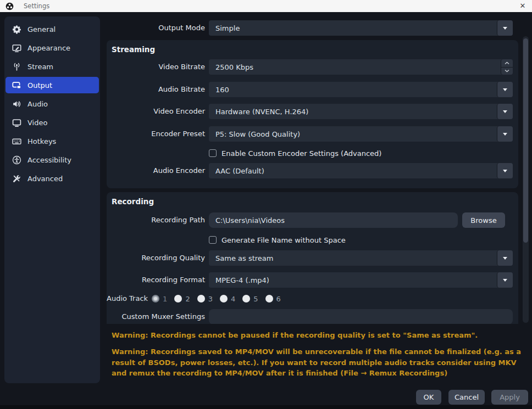  What do you see at coordinates (484, 220) in the screenshot?
I see `browse-button: Browse` at bounding box center [484, 220].